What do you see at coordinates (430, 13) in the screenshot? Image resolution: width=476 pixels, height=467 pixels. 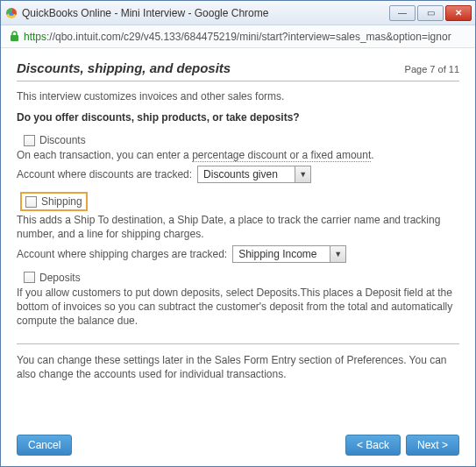 I see `window-controls: — ▭ ✕` at bounding box center [430, 13].